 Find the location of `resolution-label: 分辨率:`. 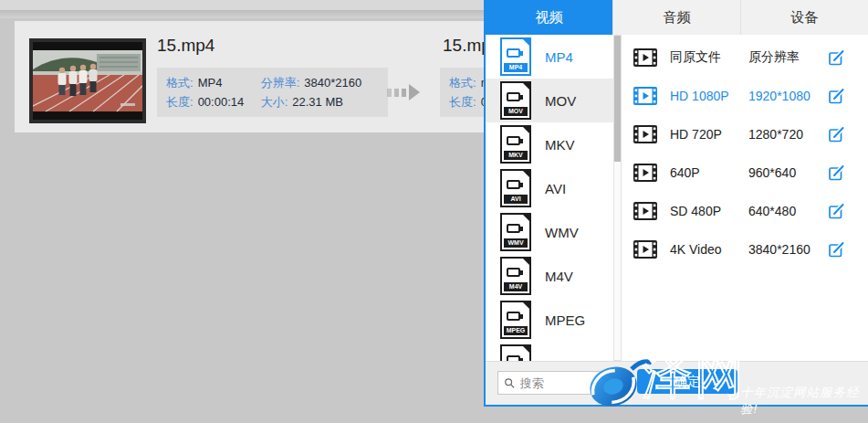

resolution-label: 分辨率: is located at coordinates (281, 82).